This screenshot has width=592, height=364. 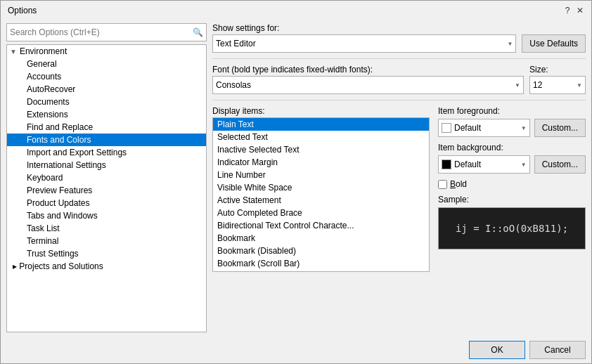 What do you see at coordinates (107, 127) in the screenshot?
I see `tree-item-find-replace: Find and Replace` at bounding box center [107, 127].